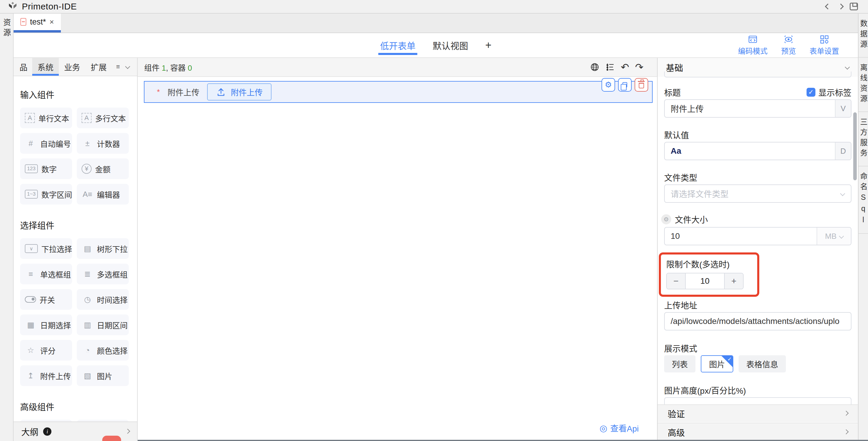 The image size is (868, 441). I want to click on component-switch: 开关, so click(46, 299).